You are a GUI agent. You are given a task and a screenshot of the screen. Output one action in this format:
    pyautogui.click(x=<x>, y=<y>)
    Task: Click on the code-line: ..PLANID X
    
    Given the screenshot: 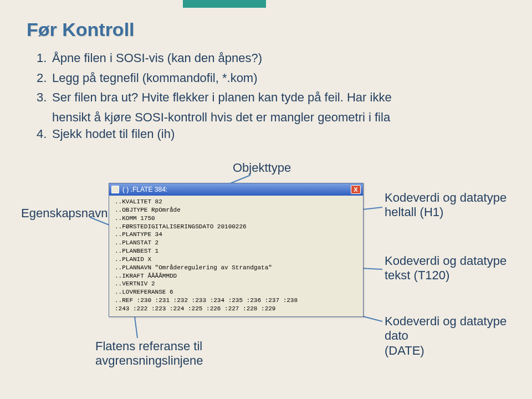 What is the action you would take?
    pyautogui.click(x=133, y=259)
    